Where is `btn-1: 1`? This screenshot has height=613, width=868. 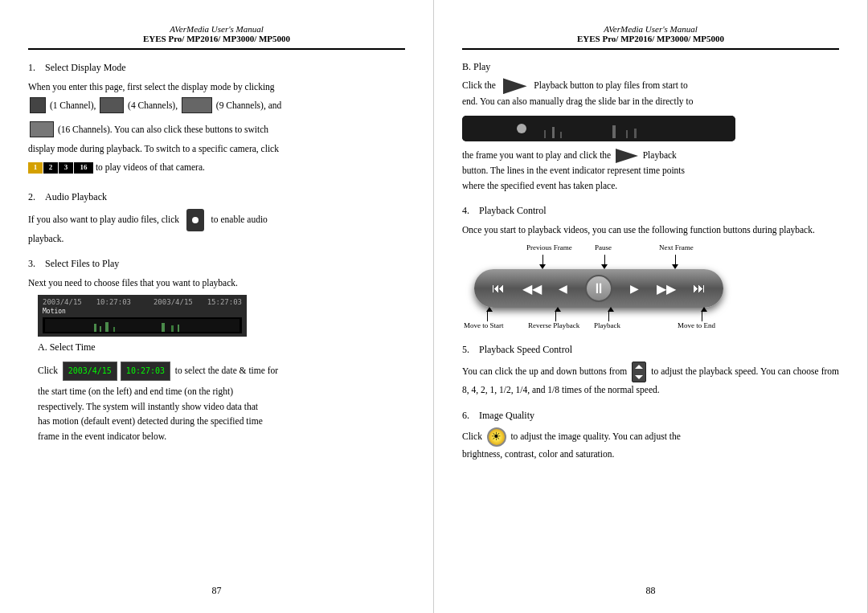
btn-1: 1 is located at coordinates (35, 168).